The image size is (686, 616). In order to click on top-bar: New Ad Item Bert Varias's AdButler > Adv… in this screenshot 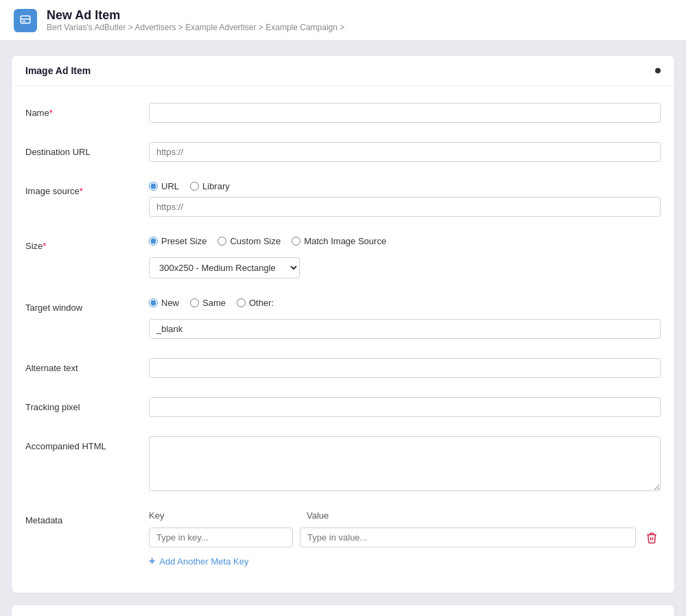, I will do `click(343, 21)`.